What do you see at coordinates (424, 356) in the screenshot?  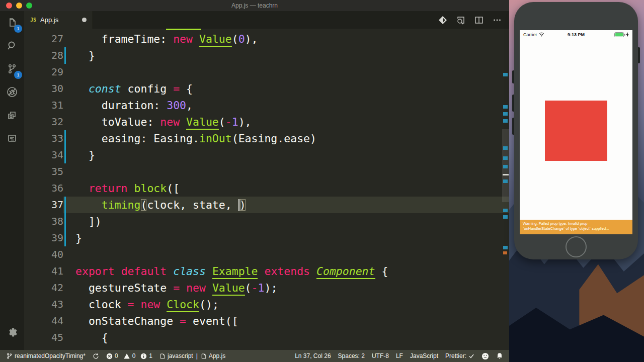 I see `language-mode-status: JavaScript` at bounding box center [424, 356].